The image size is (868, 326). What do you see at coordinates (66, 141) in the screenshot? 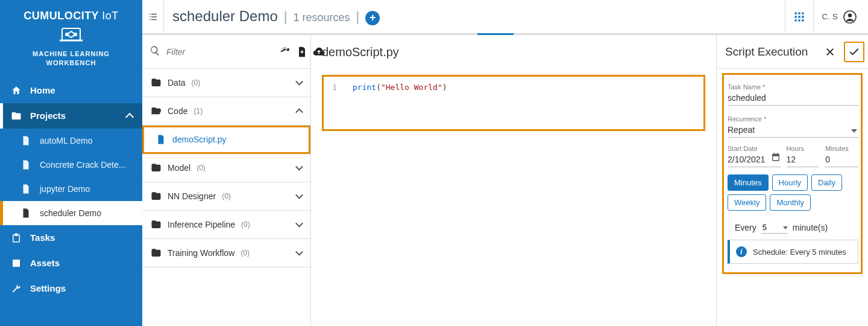
I see `nav-project-automl-label: autoML Demo` at bounding box center [66, 141].